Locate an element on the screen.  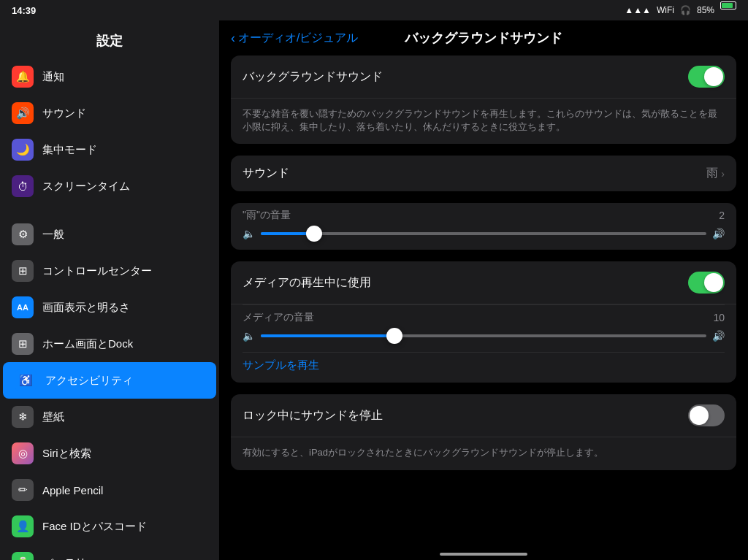
lock-stop-toggle is located at coordinates (706, 415).